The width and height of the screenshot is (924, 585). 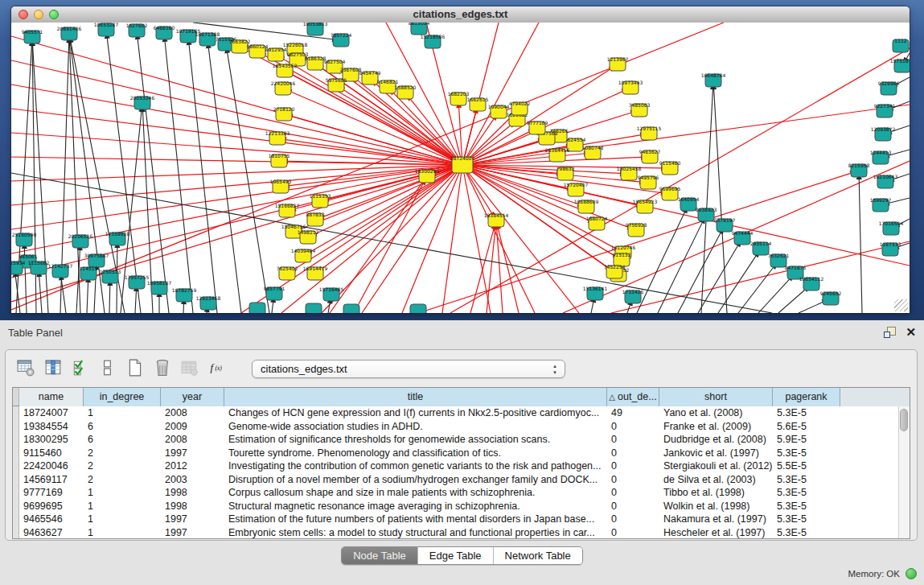 I want to click on tab-node-table: Node Table, so click(x=380, y=555).